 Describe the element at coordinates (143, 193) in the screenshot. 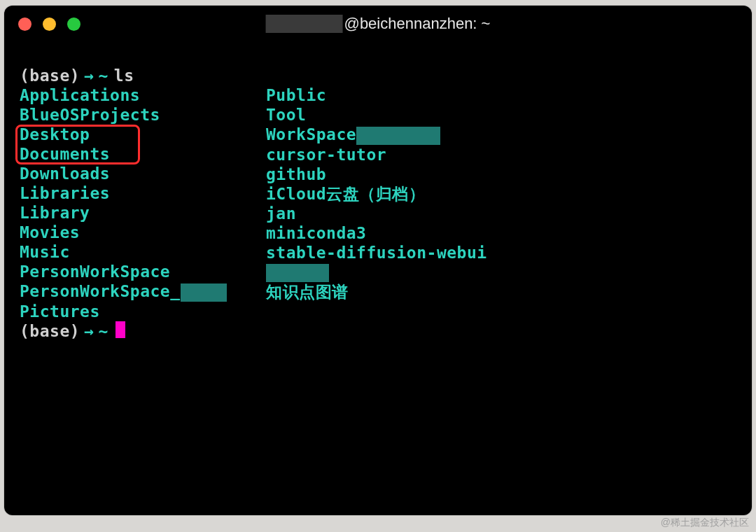

I see `ls-item: Libraries` at that location.